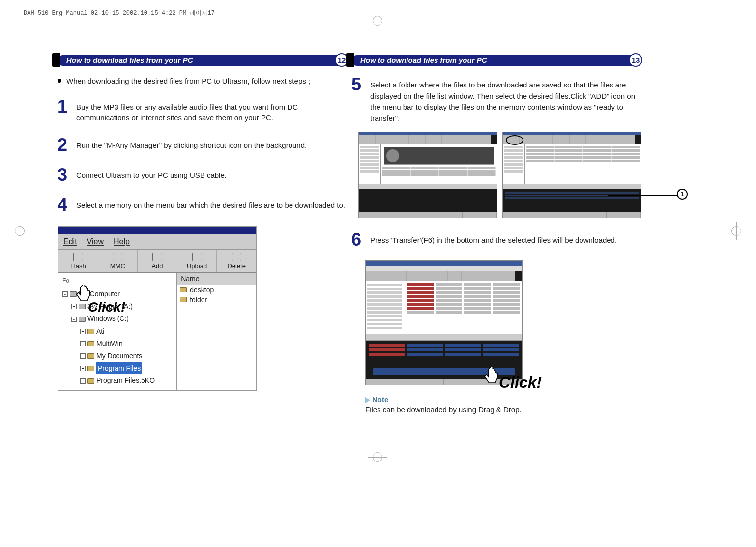 This screenshot has height=547, width=756. I want to click on step-text: Press 'Transfer'(F6) in the bottom and t…, so click(506, 239).